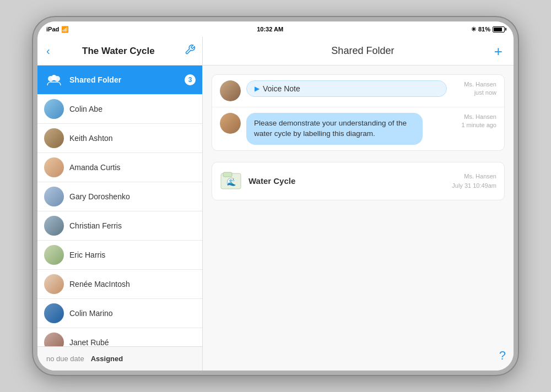 This screenshot has height=392, width=551. What do you see at coordinates (54, 138) in the screenshot?
I see `avatar-keith-ashton` at bounding box center [54, 138].